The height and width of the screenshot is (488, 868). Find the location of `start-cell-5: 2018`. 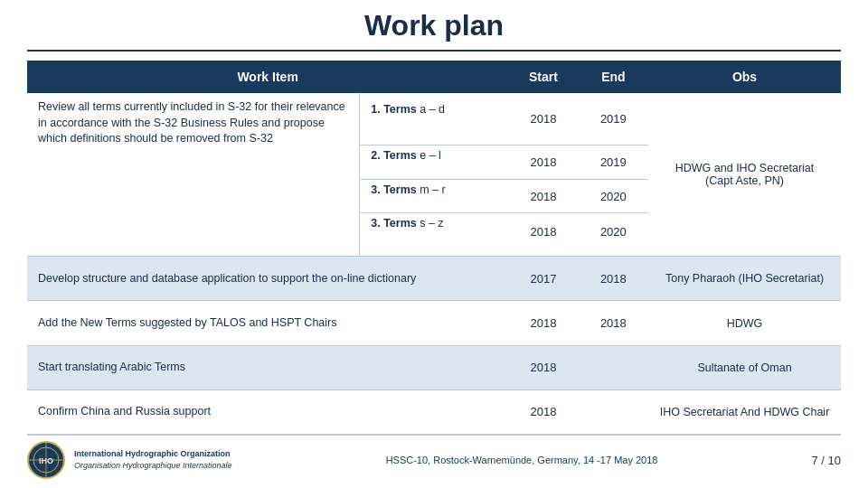

start-cell-5: 2018 is located at coordinates (542, 412).